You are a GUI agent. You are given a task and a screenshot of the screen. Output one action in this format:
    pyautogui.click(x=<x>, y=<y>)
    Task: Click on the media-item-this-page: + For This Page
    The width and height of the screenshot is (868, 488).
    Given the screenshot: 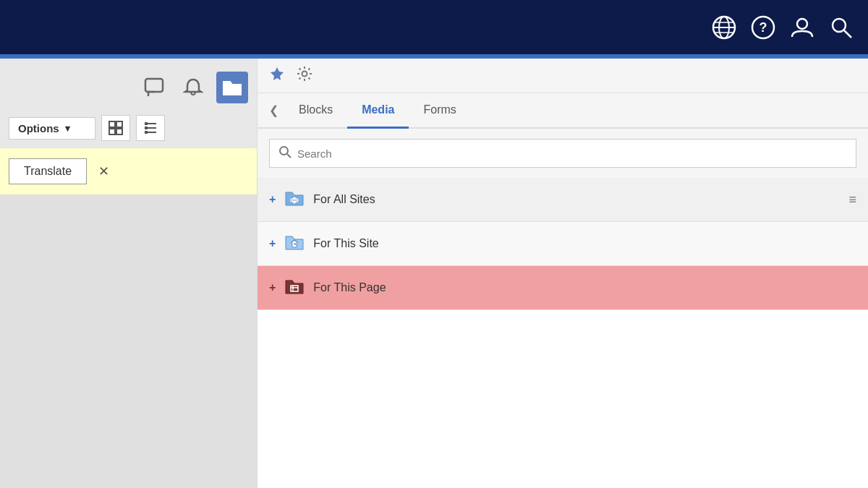 What is the action you would take?
    pyautogui.click(x=563, y=288)
    